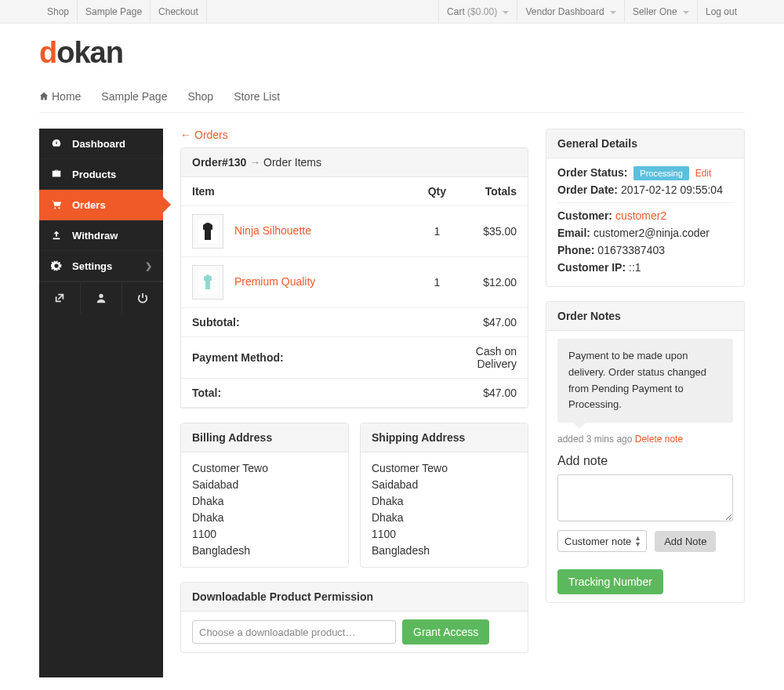 The width and height of the screenshot is (784, 690). What do you see at coordinates (273, 231) in the screenshot?
I see `product-link: Ninja Silhouette` at bounding box center [273, 231].